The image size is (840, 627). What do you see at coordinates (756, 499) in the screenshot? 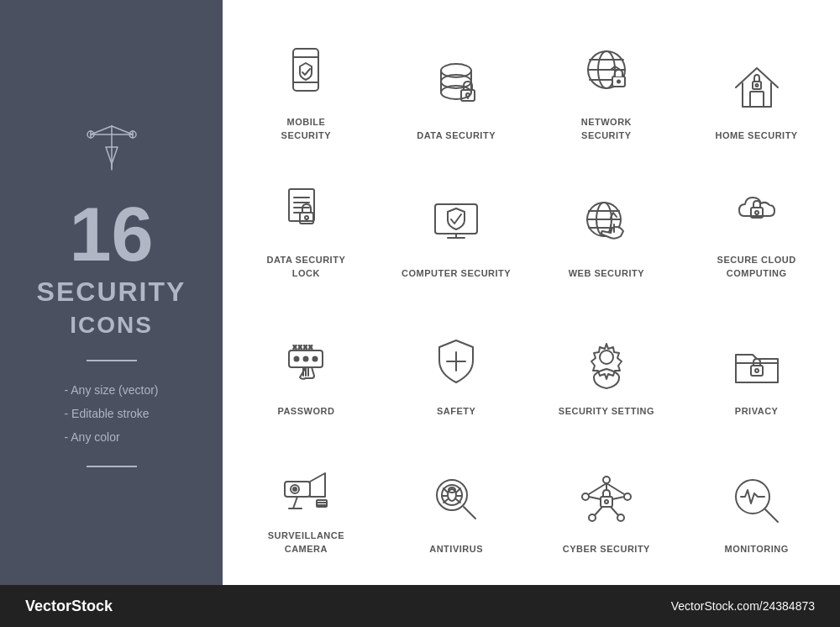
I see `monitoring-item: MONITORING` at bounding box center [756, 499].